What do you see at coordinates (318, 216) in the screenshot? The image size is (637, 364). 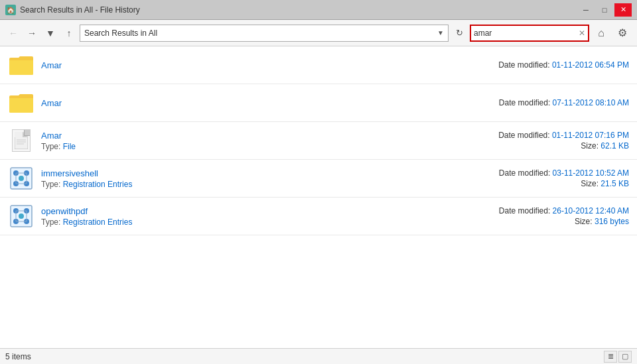 I see `list-item: openwithpdf Type: Registration Entries D…` at bounding box center [318, 216].